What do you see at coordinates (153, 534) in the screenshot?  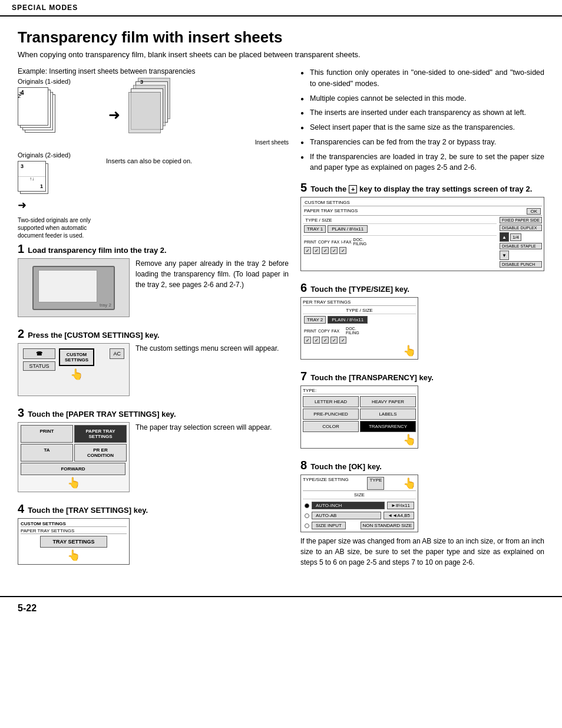 I see `step-4: 4 Touch the [TRAY SETTINGS] key. CUSTOM …` at bounding box center [153, 534].